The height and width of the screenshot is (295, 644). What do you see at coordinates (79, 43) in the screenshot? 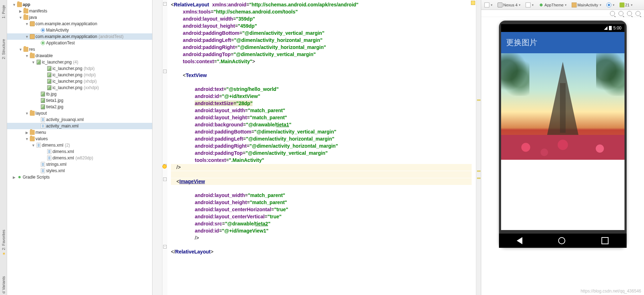
I see `tree-node-applicationtest: ApplicationTest` at bounding box center [79, 43].